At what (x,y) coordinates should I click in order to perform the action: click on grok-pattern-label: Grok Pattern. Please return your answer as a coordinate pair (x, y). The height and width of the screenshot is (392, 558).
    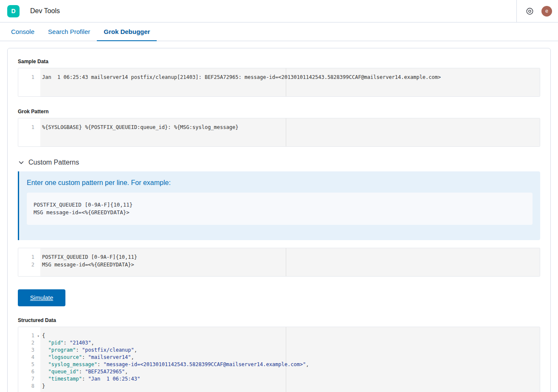
    Looking at the image, I should click on (279, 112).